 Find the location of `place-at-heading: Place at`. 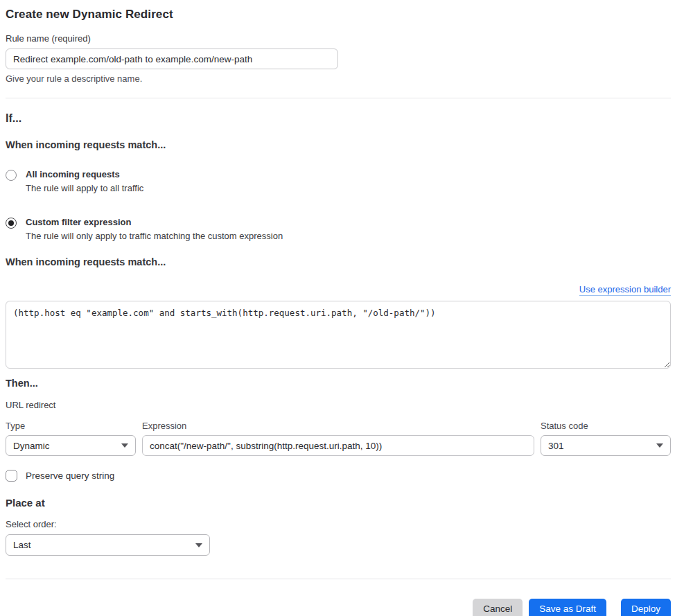

place-at-heading: Place at is located at coordinates (338, 503).